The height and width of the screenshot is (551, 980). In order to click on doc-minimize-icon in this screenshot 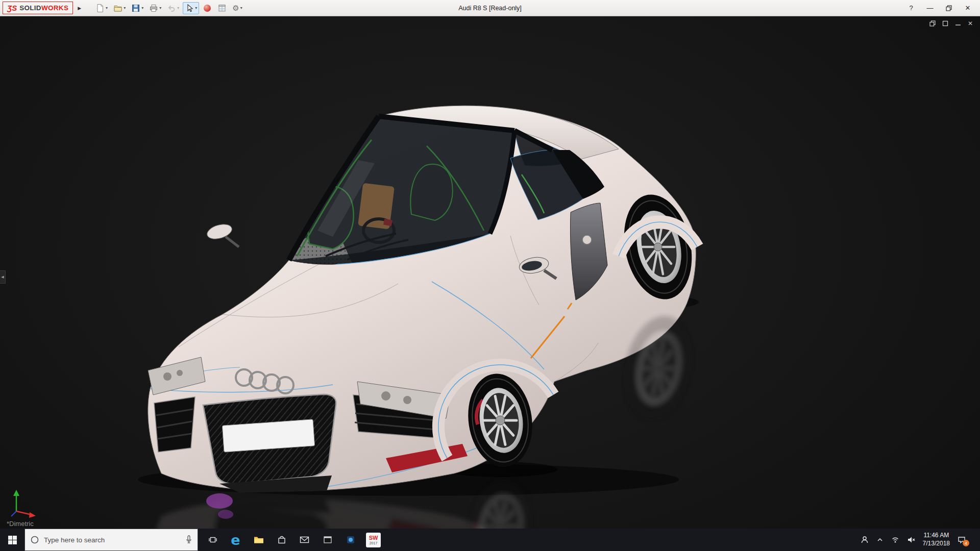, I will do `click(958, 23)`.